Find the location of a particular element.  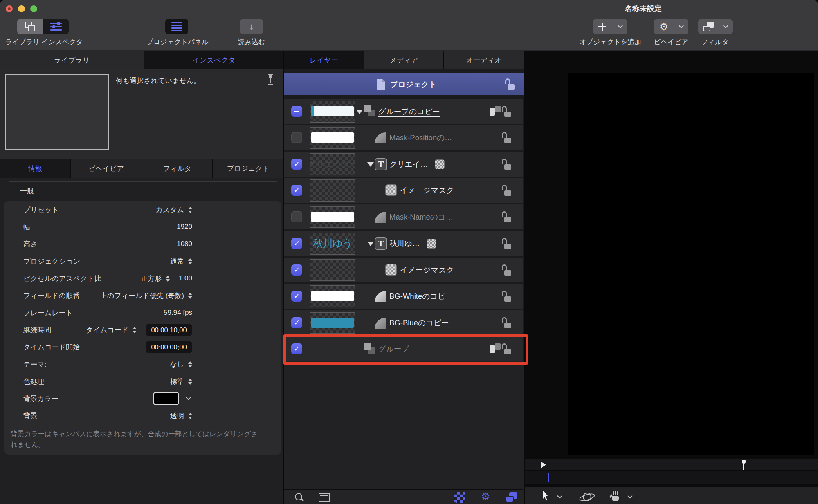

popup-value: タイムコード is located at coordinates (107, 330).